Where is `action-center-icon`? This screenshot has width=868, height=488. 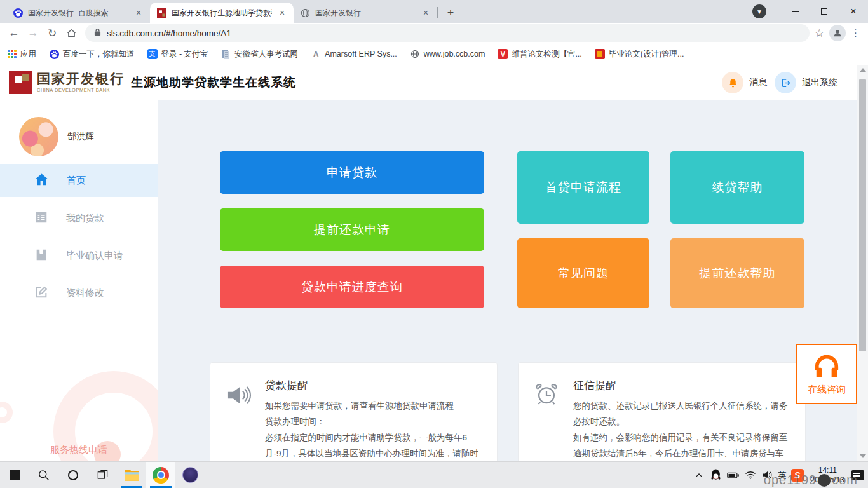
action-center-icon is located at coordinates (858, 475).